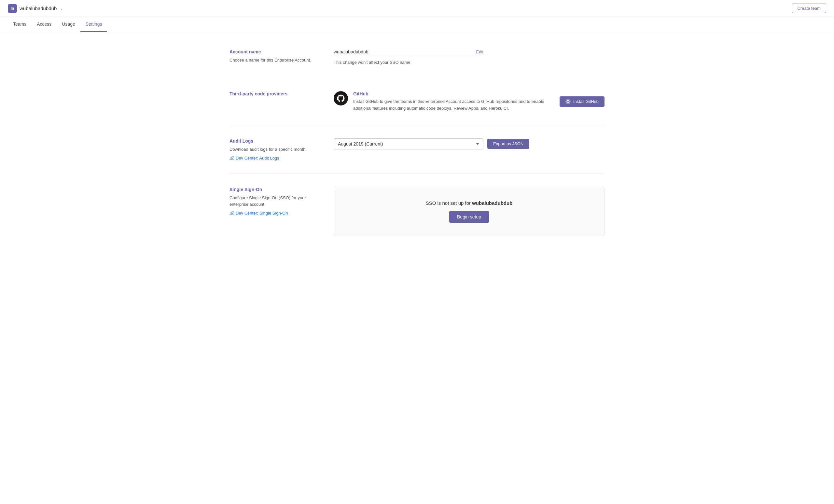 This screenshot has width=834, height=504. Describe the element at coordinates (275, 190) in the screenshot. I see `sso-title: Single Sign-On` at that location.